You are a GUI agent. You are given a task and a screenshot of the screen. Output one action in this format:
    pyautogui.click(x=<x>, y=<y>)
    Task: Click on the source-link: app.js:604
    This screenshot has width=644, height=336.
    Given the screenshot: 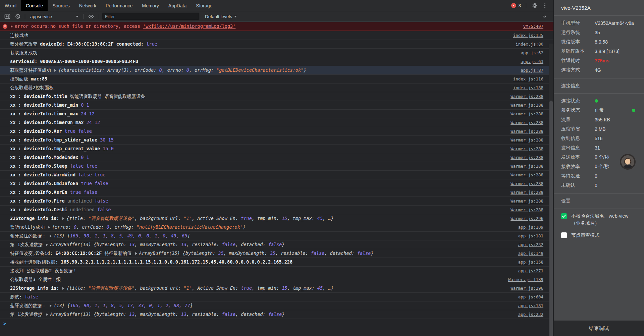 What is the action you would take?
    pyautogui.click(x=531, y=297)
    